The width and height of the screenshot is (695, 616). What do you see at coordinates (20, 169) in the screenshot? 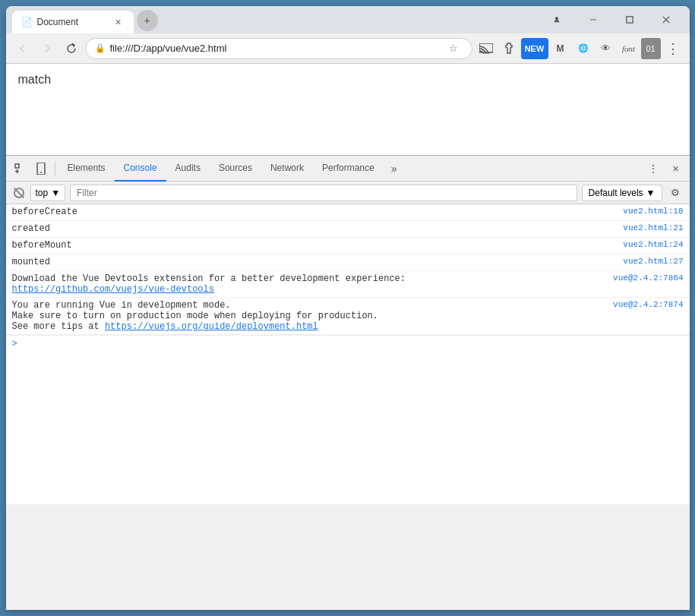
I see `devtools-inspect-button` at bounding box center [20, 169].